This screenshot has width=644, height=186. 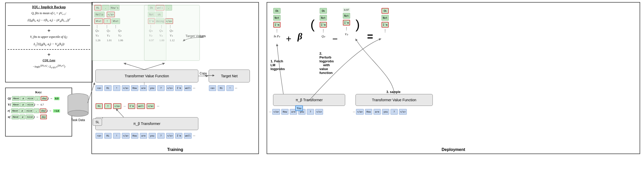 What do you see at coordinates (39, 117) in the screenshot?
I see `key-row-pi: π( Have a nice ) → day` at bounding box center [39, 117].